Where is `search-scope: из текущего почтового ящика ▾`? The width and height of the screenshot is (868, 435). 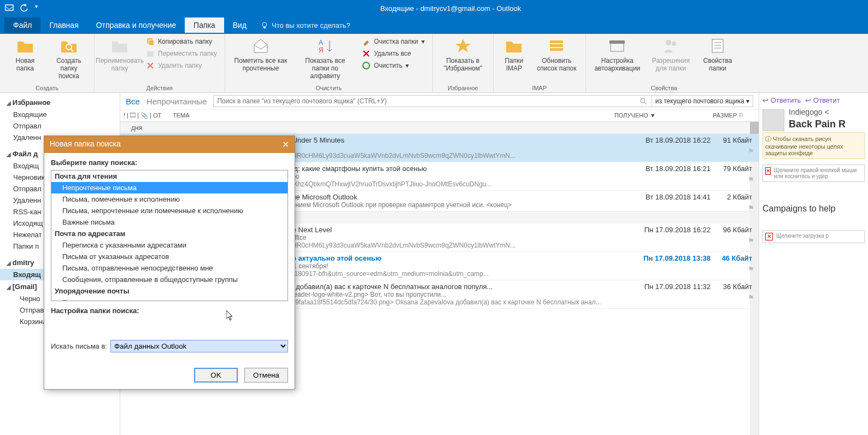
search-scope: из текущего почтового ящика ▾ is located at coordinates (702, 101).